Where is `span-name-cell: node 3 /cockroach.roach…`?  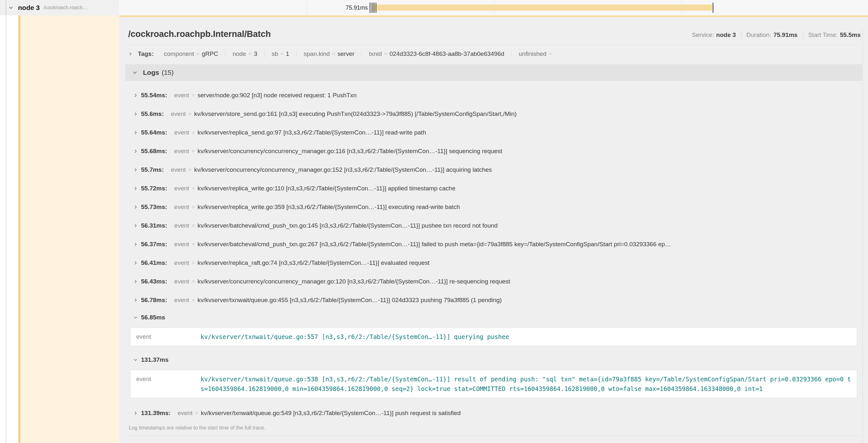
span-name-cell: node 3 /cockroach.roach… is located at coordinates (60, 8).